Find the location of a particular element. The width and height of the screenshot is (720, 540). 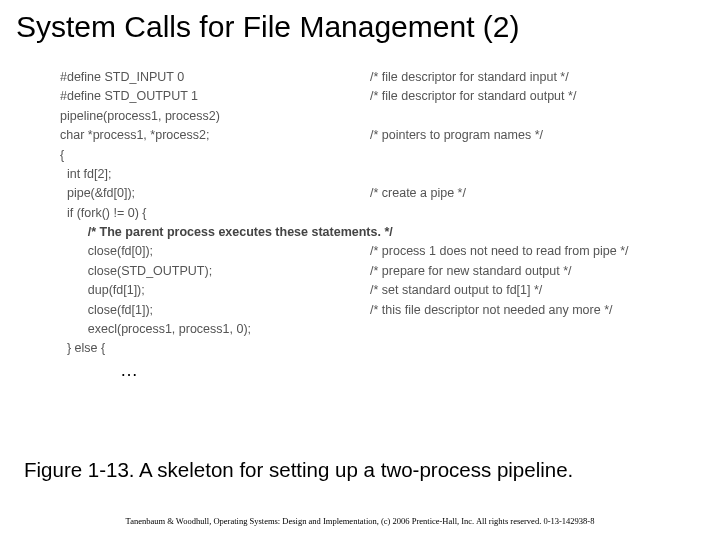

code-text: close(STD_OUTPUT); is located at coordinates (215, 272).